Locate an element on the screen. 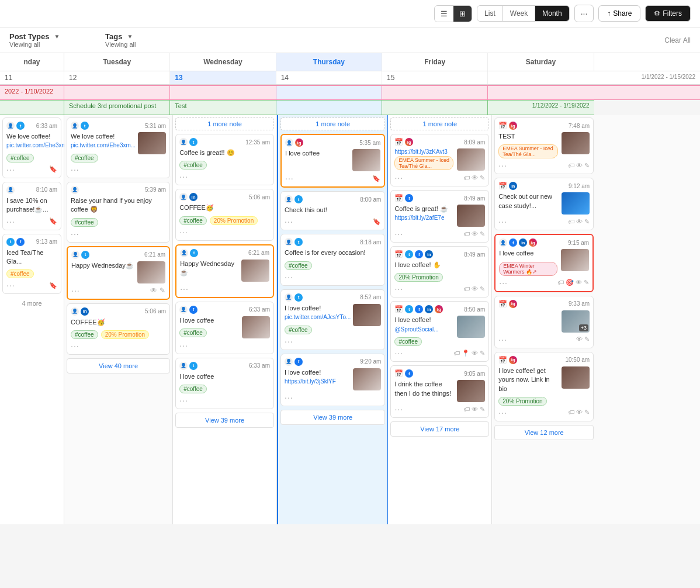 This screenshot has width=700, height=588. tags-filter: Tags ▼ Viewing all is located at coordinates (146, 40).